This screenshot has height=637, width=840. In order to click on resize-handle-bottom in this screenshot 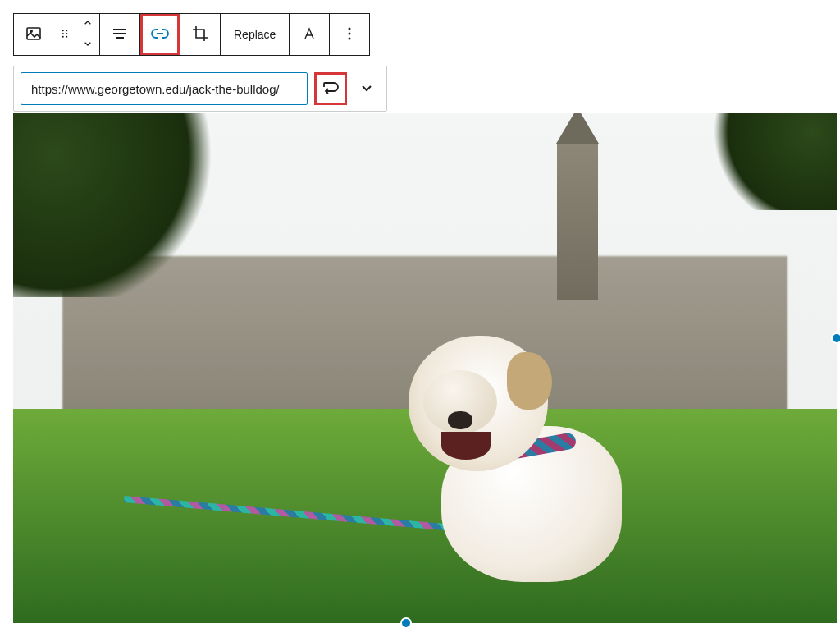, I will do `click(406, 623)`.